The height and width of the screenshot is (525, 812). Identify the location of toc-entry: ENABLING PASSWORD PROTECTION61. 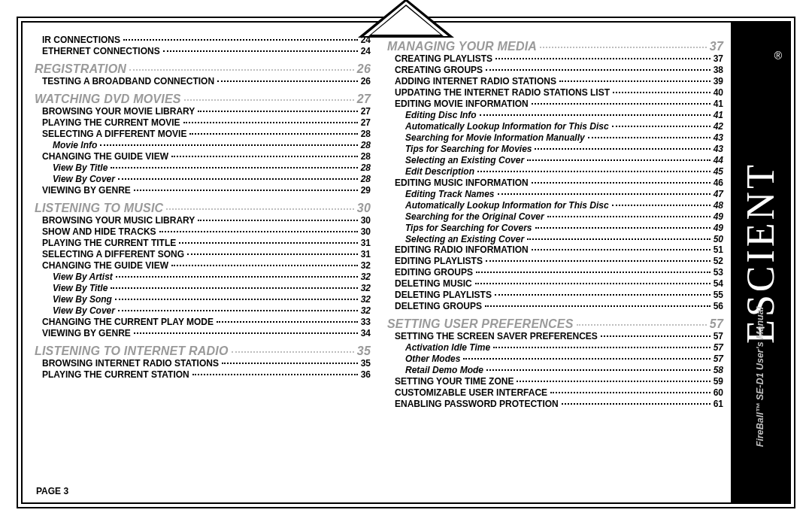
(555, 405).